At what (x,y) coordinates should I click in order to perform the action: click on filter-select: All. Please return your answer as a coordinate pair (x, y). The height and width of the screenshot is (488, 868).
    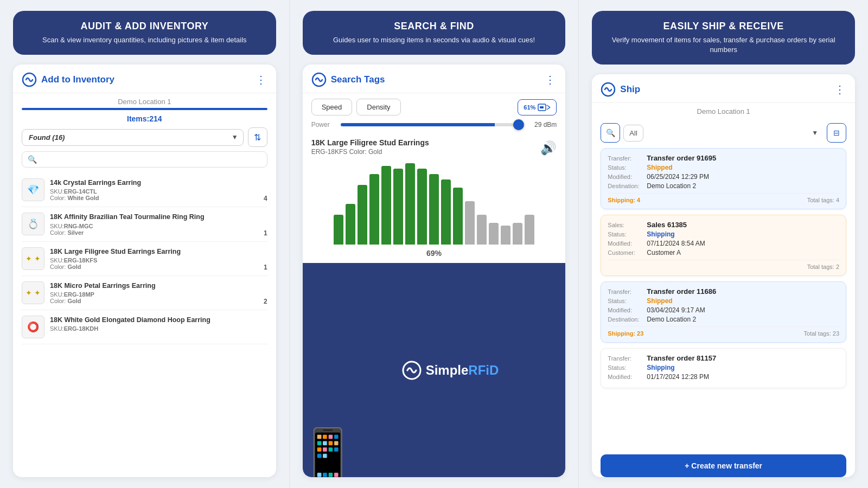
    Looking at the image, I should click on (634, 133).